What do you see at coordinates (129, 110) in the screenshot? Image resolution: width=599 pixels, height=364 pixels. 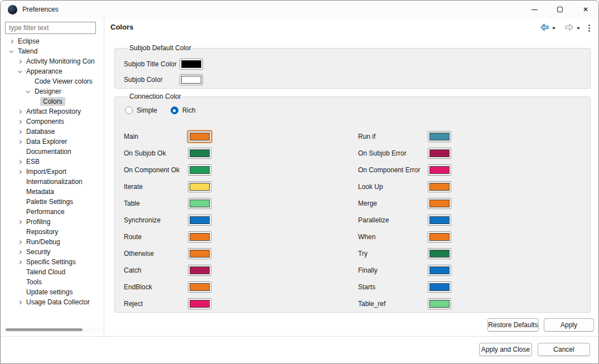 I see `radio-unselected-icon` at bounding box center [129, 110].